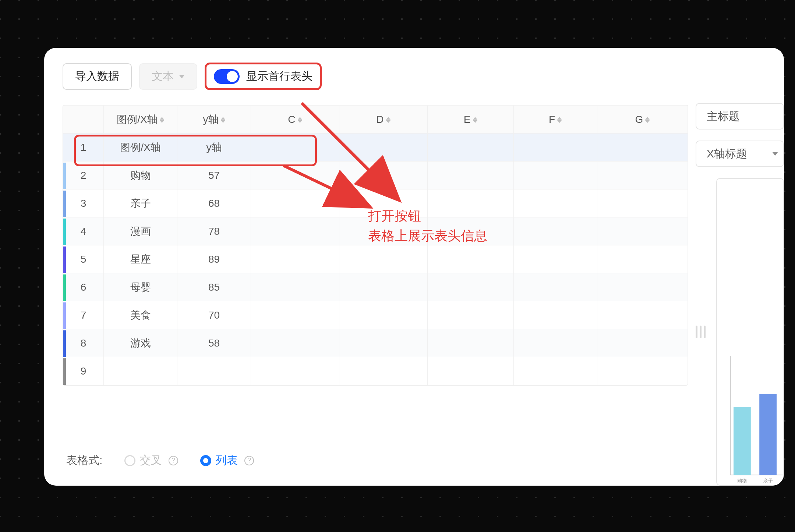  Describe the element at coordinates (701, 332) in the screenshot. I see `drag-handle-icon` at that location.